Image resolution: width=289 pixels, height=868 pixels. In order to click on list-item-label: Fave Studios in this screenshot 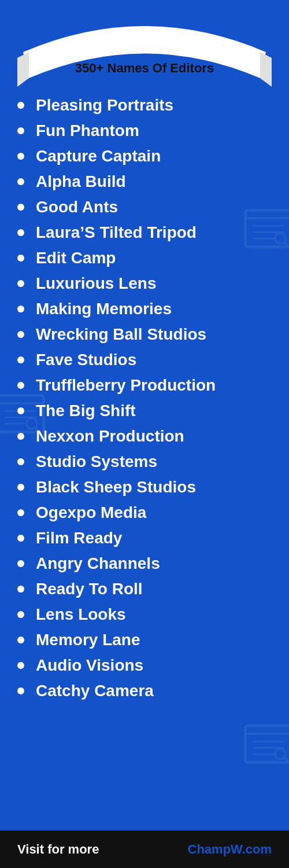, I will do `click(86, 360)`.